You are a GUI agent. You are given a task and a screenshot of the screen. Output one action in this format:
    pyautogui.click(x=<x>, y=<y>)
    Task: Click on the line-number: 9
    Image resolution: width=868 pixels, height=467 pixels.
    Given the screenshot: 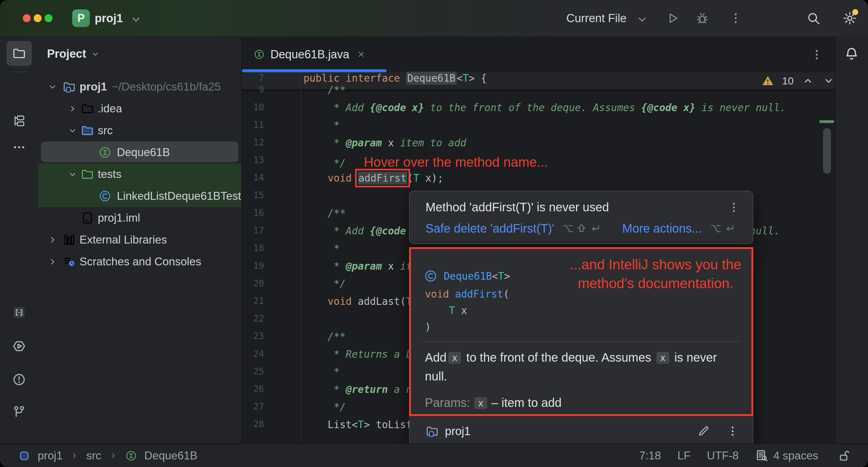 What is the action you would take?
    pyautogui.click(x=253, y=93)
    